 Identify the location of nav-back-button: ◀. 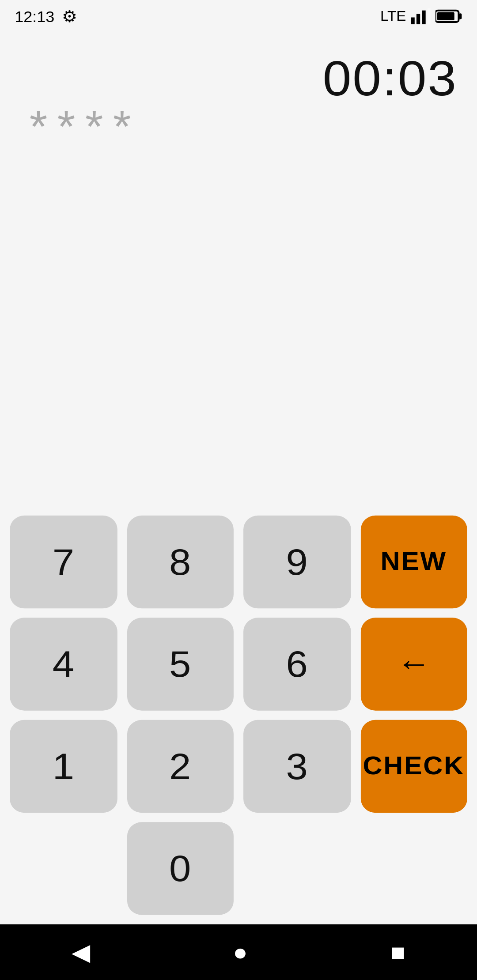
(81, 952).